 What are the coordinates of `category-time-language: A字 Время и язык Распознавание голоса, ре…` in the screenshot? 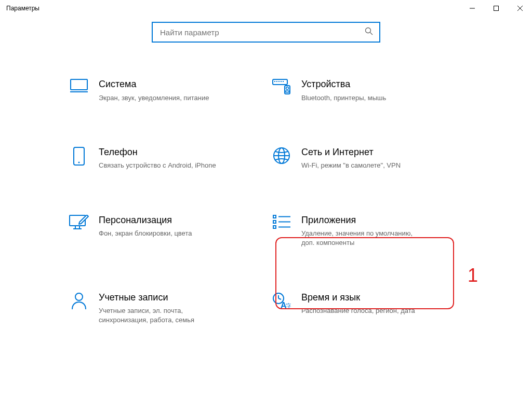 It's located at (367, 309).